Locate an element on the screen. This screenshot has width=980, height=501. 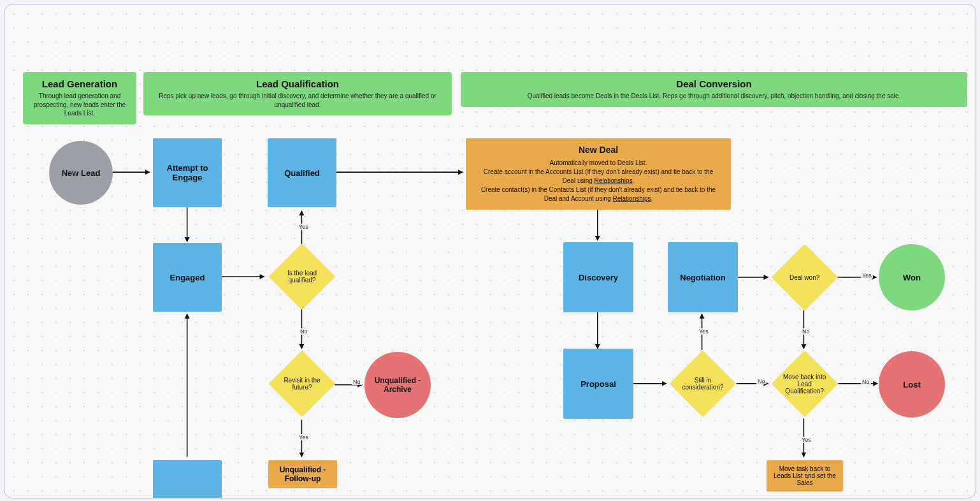
header-lead-qualification: Lead Qualification Reps pick up new lead… is located at coordinates (298, 94).